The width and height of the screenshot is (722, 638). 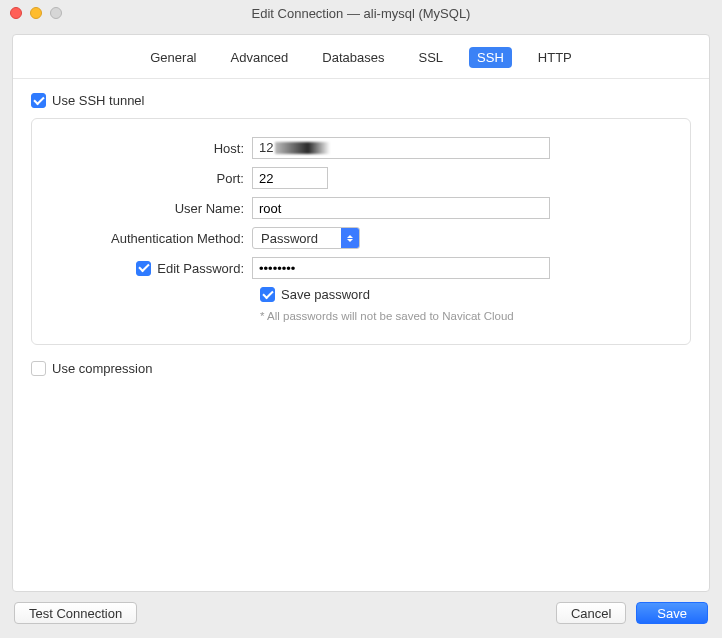 I want to click on use-compression-row: Use compression, so click(x=361, y=368).